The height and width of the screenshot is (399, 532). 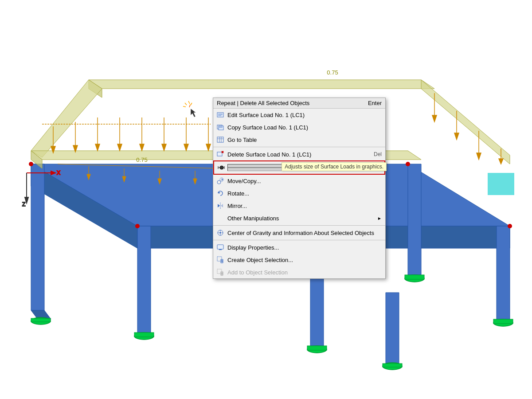 What do you see at coordinates (220, 260) in the screenshot?
I see `create-object-selection-icon` at bounding box center [220, 260].